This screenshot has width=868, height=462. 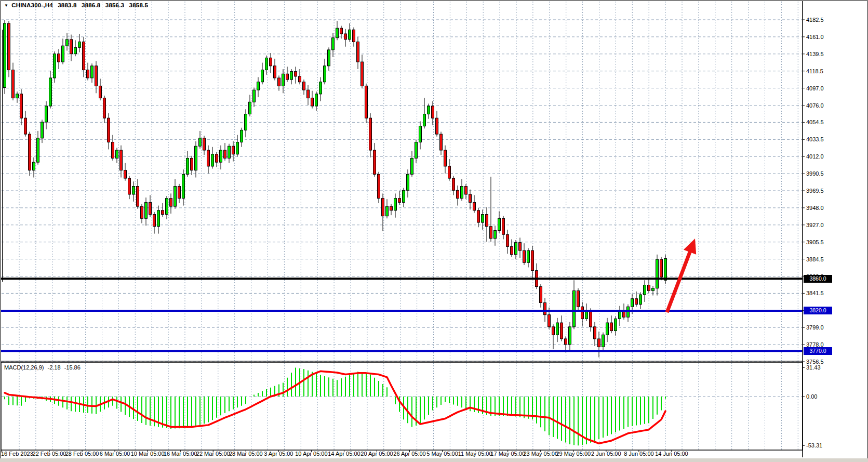 I want to click on macd-signal-value: -15.86, so click(x=73, y=367).